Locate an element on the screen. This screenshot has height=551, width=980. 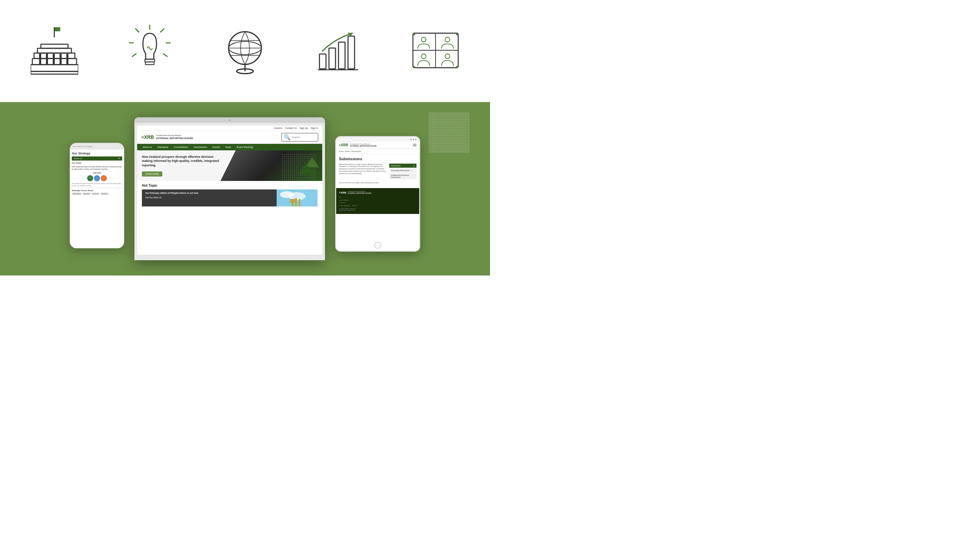
xrb-article-img is located at coordinates (297, 198).